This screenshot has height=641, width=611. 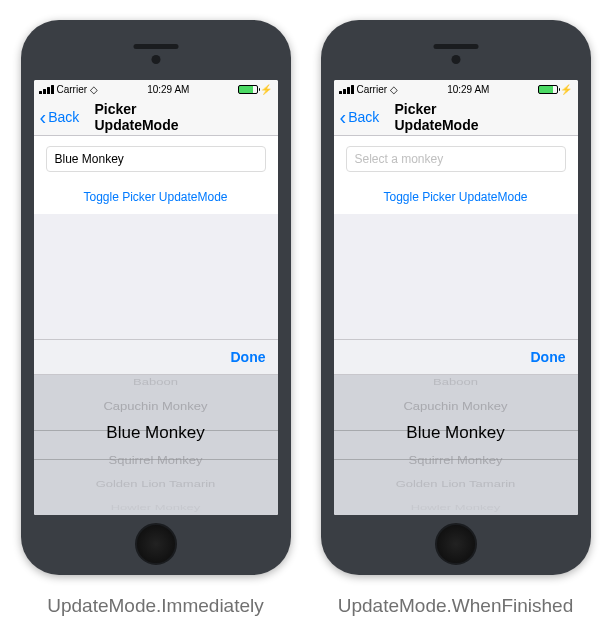 I want to click on form-section: Select a monkey Toggle Picker UpdateMode, so click(x=456, y=175).